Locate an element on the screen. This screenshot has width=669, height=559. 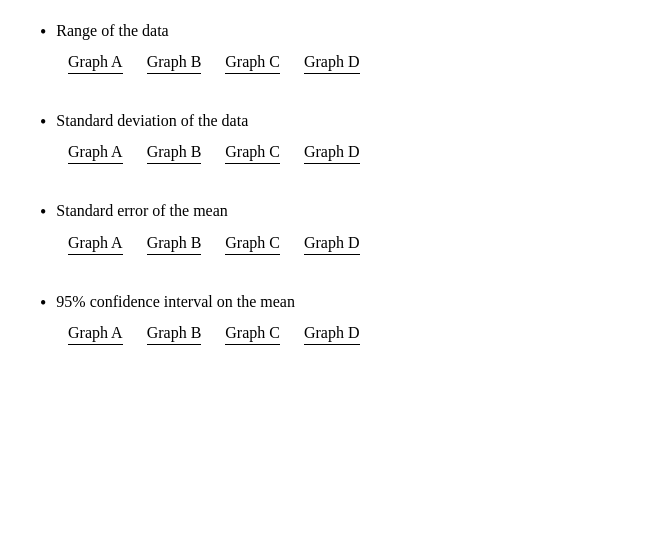
graph-option-std-error-2: Graph C is located at coordinates (252, 244).